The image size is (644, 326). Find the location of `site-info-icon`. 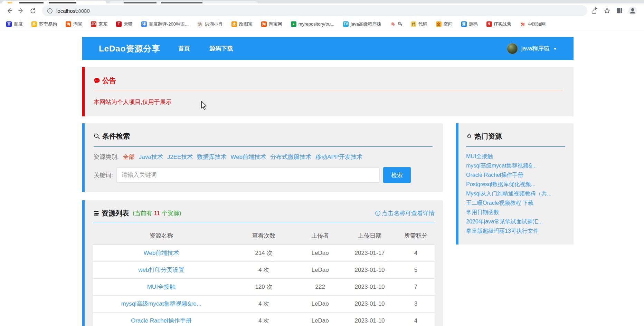

site-info-icon is located at coordinates (50, 11).